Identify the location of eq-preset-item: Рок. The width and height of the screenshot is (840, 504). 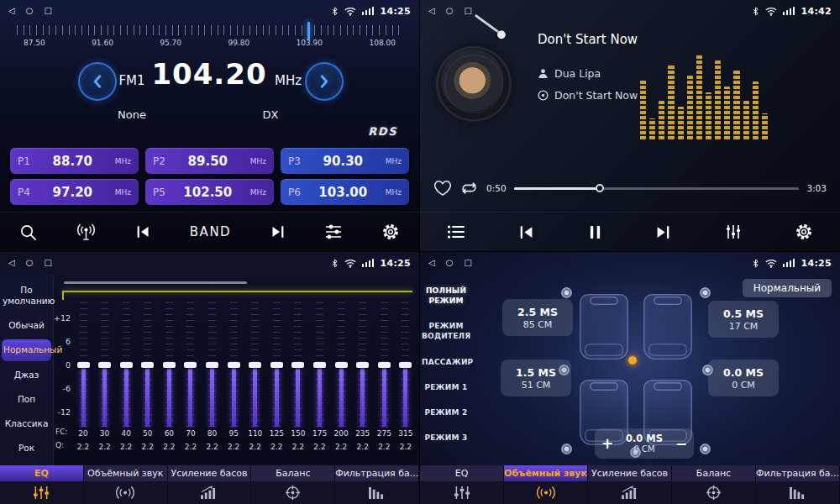
(27, 449).